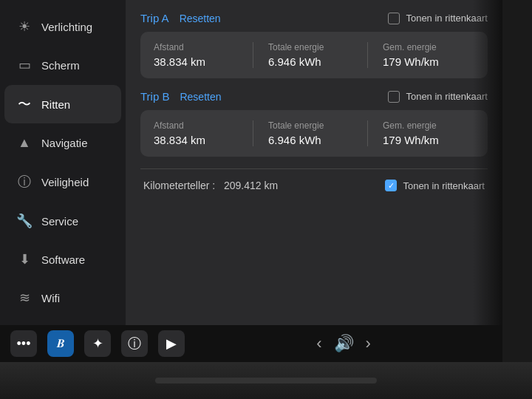 This screenshot has width=532, height=399. I want to click on trip-b-totale-energie: Totale energie 6.946 kWh, so click(306, 133).